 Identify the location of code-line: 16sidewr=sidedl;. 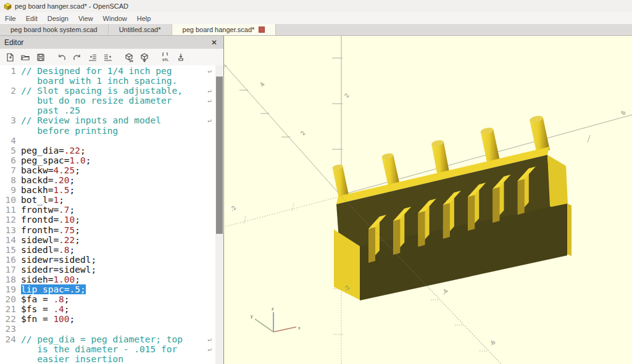
(112, 260).